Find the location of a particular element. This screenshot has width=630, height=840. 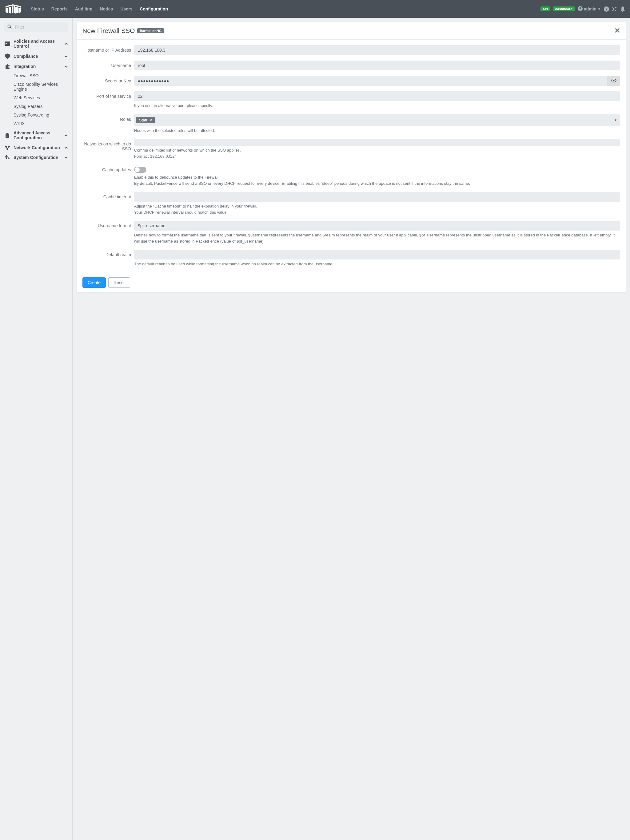

nav-users: Users is located at coordinates (126, 9).